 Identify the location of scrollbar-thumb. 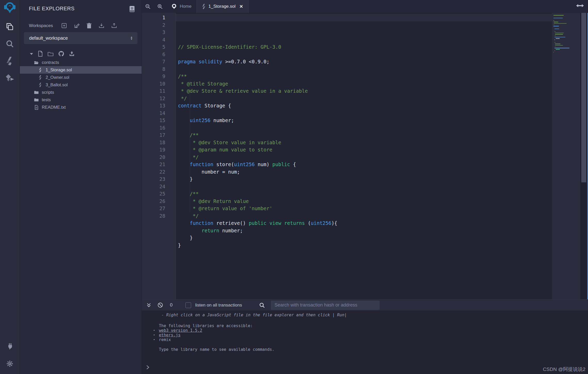
(584, 98).